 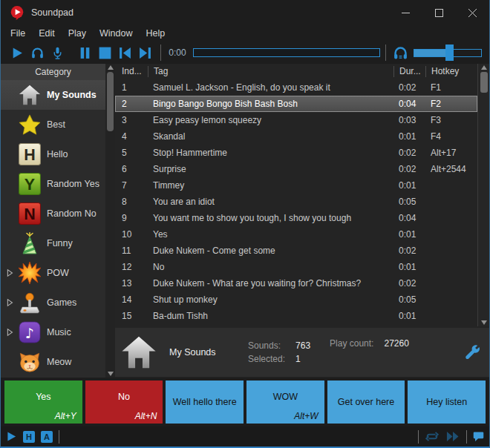 What do you see at coordinates (205, 402) in the screenshot?
I see `sound-button-well-hello-there: Well hello there` at bounding box center [205, 402].